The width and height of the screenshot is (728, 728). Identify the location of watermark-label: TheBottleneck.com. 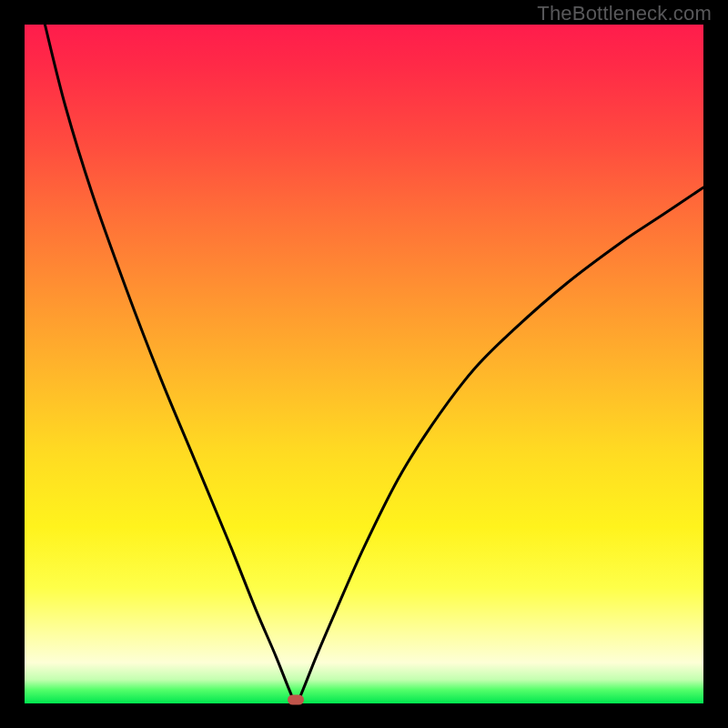
(624, 14).